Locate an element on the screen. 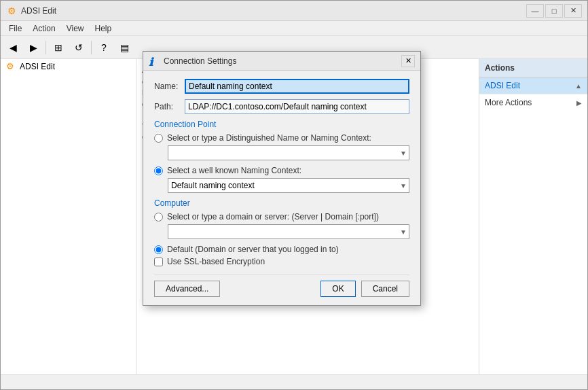 This screenshot has width=588, height=390. dn-dropdown-wrapper: ▼ is located at coordinates (289, 153).